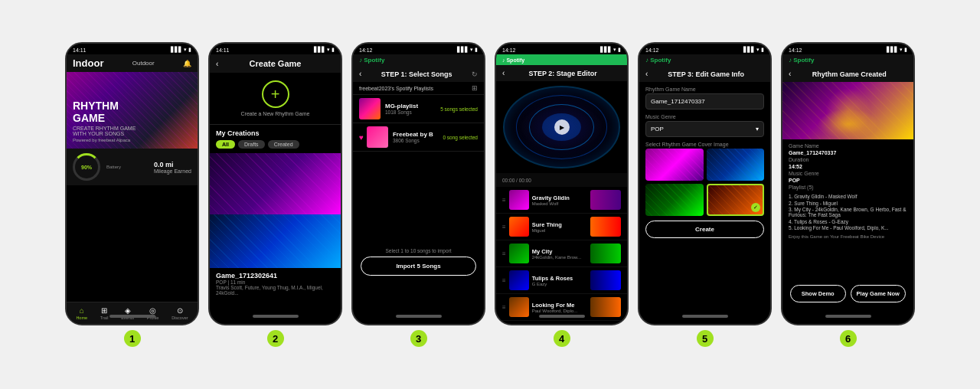 The image size is (980, 389). What do you see at coordinates (848, 204) in the screenshot?
I see `s6-song-2: 2. Sure Thing - Miguel` at bounding box center [848, 204].